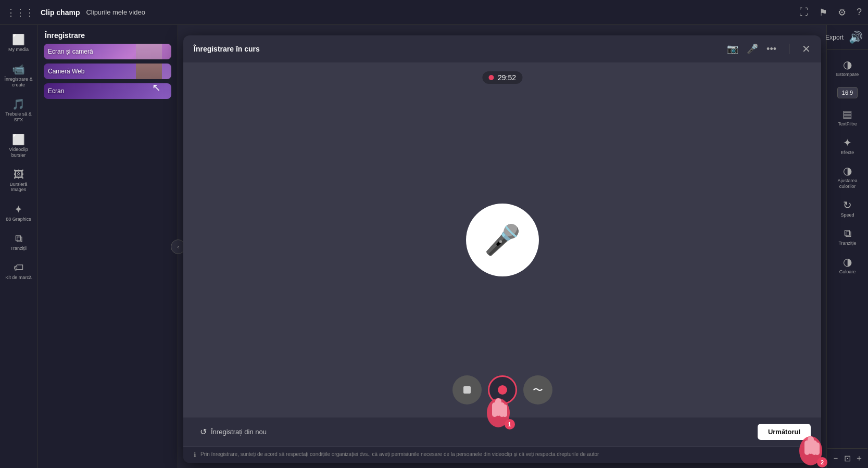 The height and width of the screenshot is (468, 868). What do you see at coordinates (848, 167) in the screenshot?
I see `right-panel-items: ◑ Estompare 16:9 ▤ TextFiltre ✦ Efecte ◑…` at bounding box center [848, 167].